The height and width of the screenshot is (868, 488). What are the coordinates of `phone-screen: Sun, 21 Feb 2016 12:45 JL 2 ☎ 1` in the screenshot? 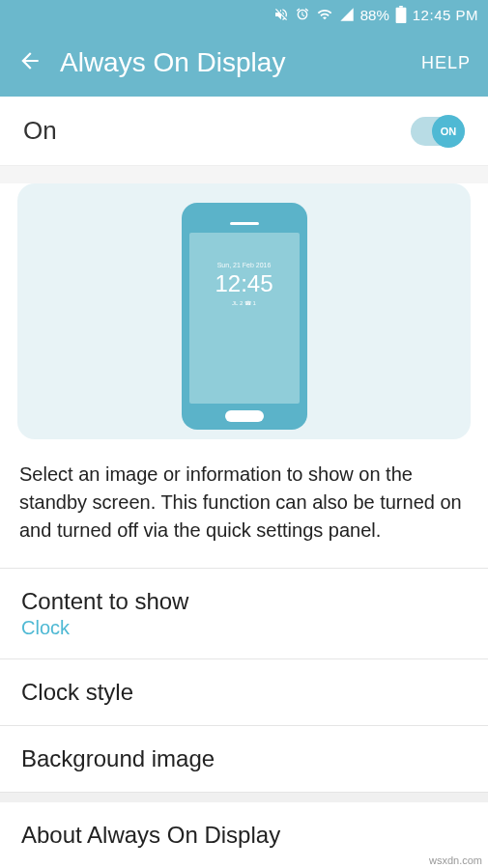 It's located at (244, 319).